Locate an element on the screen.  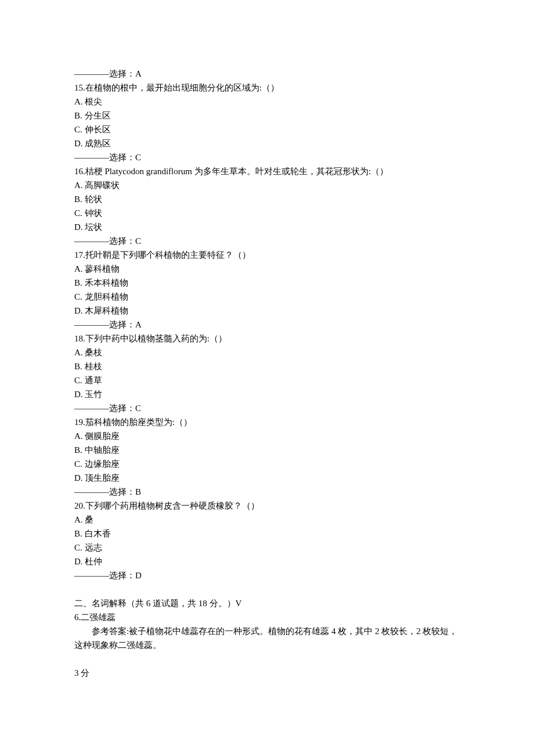
section2-header: 二、名词解释（共 6 道试题，共 18 分。）V is located at coordinates (267, 603).